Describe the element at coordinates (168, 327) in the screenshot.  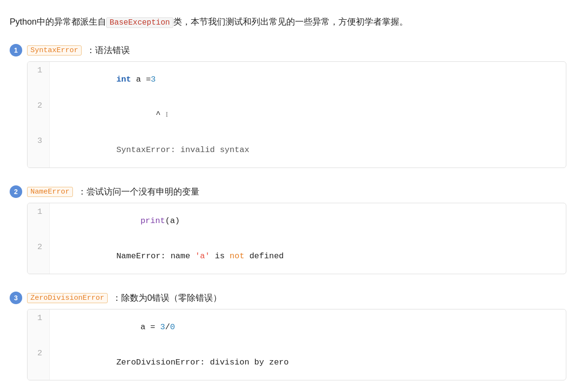
I see `slash: /` at that location.